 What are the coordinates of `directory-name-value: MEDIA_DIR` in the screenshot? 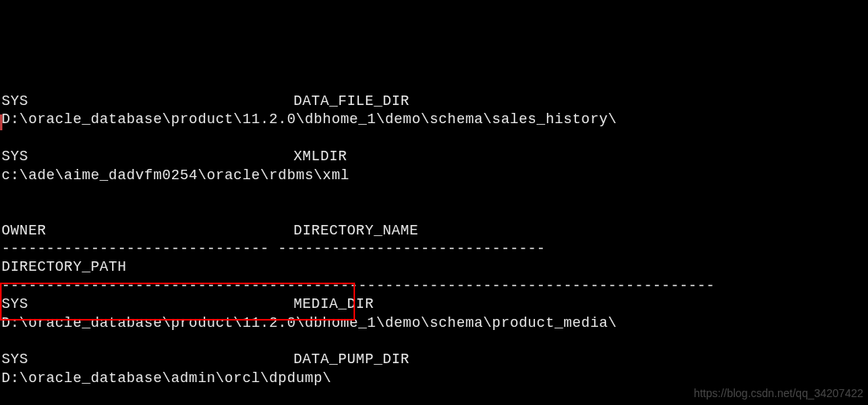 It's located at (334, 304).